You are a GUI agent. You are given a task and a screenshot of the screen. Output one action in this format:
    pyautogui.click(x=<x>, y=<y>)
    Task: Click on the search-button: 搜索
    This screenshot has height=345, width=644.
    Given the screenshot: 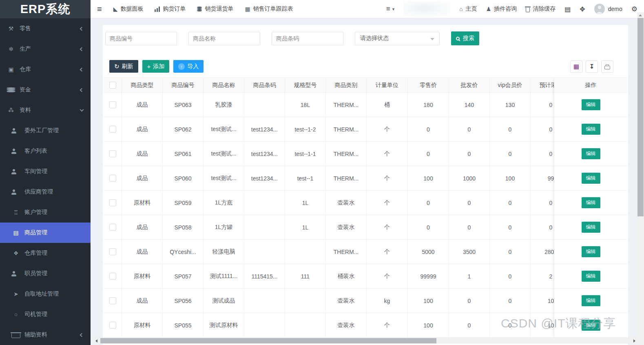 What is the action you would take?
    pyautogui.click(x=465, y=38)
    